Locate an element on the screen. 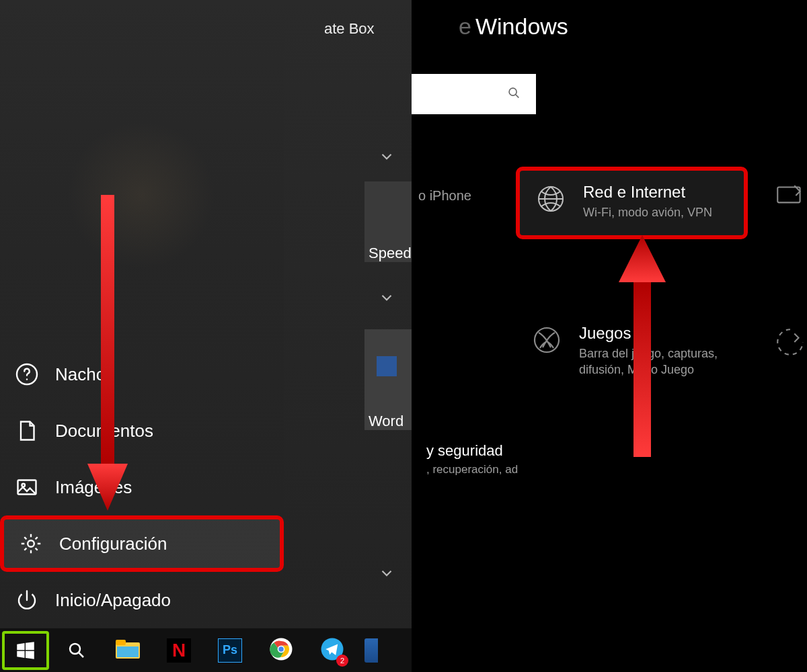 This screenshot has height=672, width=807. power-icon is located at coordinates (27, 600).